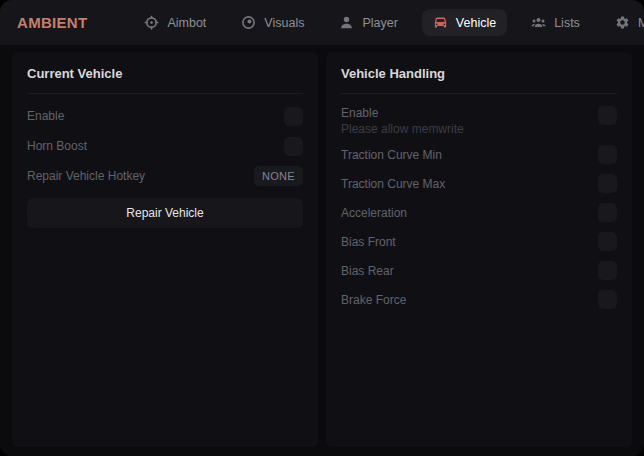 This screenshot has width=644, height=456. Describe the element at coordinates (402, 129) in the screenshot. I see `row-sublabel: Please allow memwrite` at that location.